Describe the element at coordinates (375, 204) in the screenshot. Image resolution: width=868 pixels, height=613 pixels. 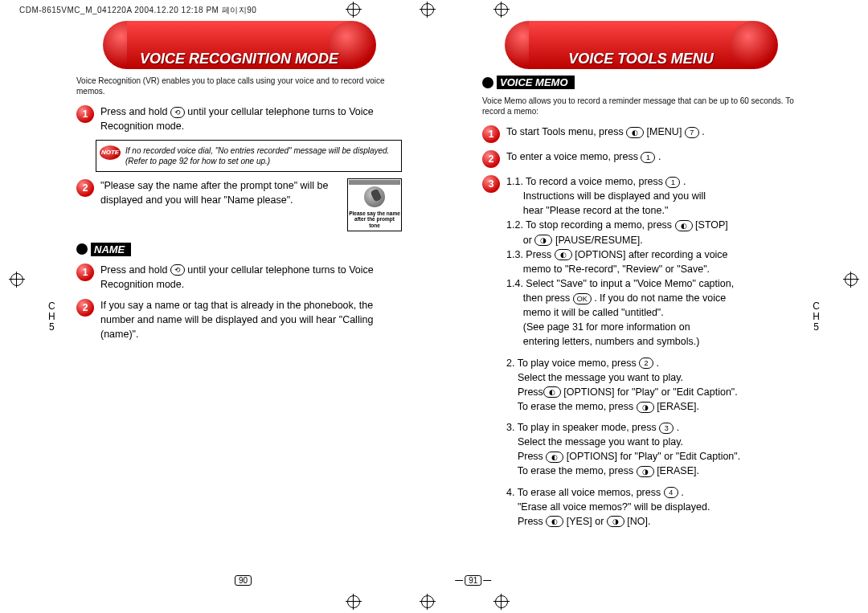
I see `phone-screen-mock: Please say the name after the prompt ton…` at that location.